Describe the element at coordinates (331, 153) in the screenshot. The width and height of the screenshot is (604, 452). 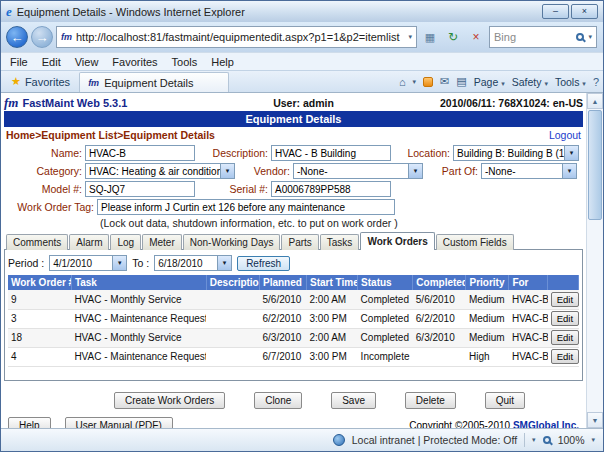
I see `description-input: HVAC - B Building` at that location.